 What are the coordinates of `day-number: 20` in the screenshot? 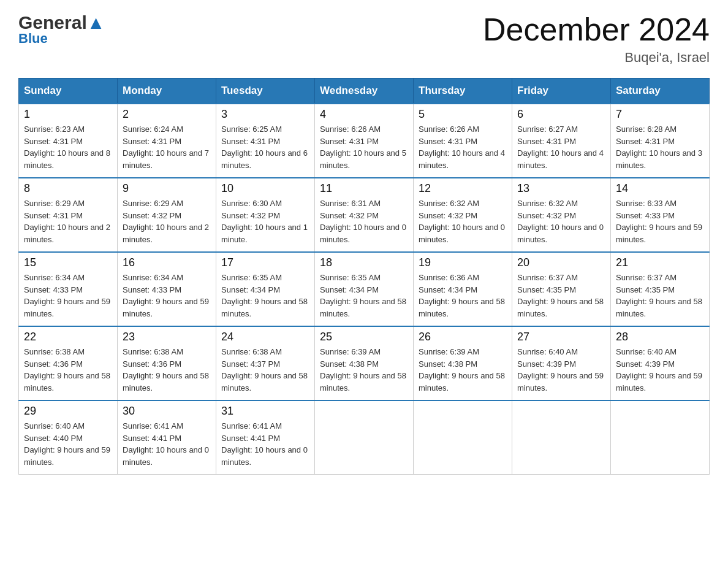 It's located at (561, 262).